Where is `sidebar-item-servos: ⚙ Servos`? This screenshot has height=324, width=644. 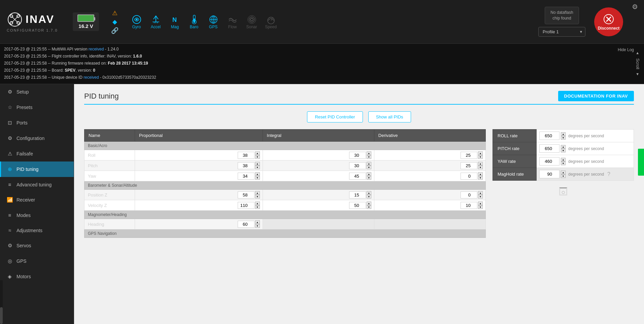 sidebar-item-servos: ⚙ Servos is located at coordinates (37, 246).